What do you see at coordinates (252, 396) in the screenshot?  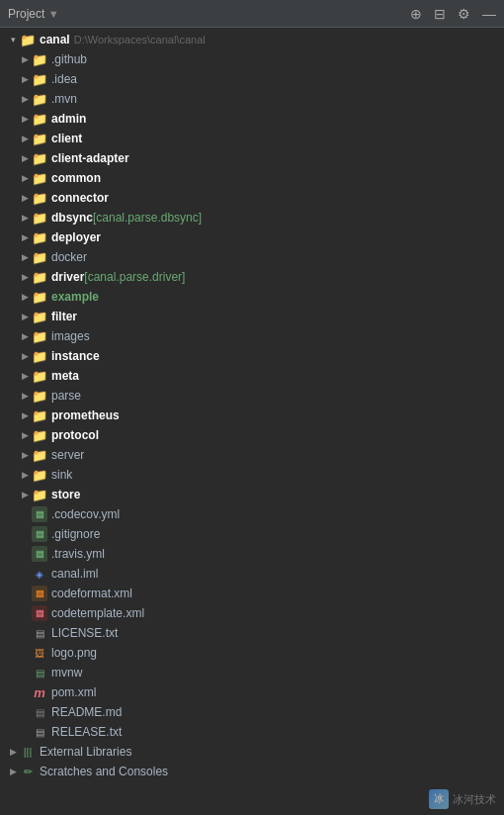 I see `tree-item-parse: ▶📁parse` at bounding box center [252, 396].